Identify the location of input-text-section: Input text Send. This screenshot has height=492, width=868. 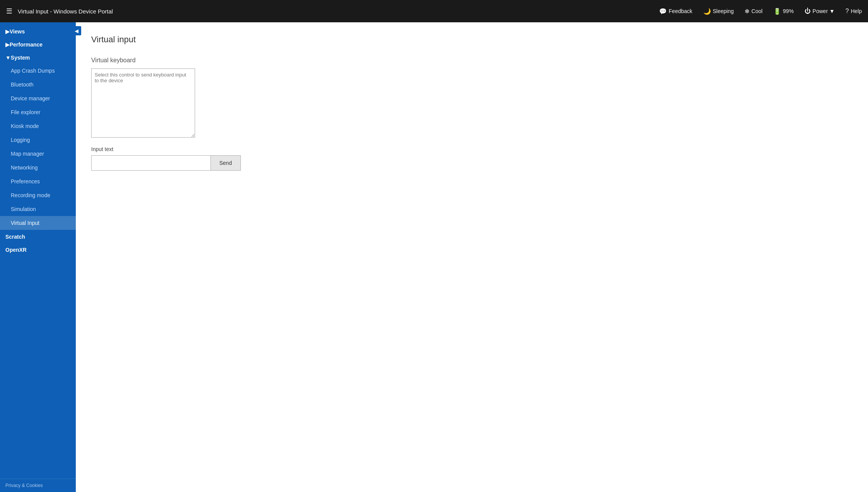
(472, 158).